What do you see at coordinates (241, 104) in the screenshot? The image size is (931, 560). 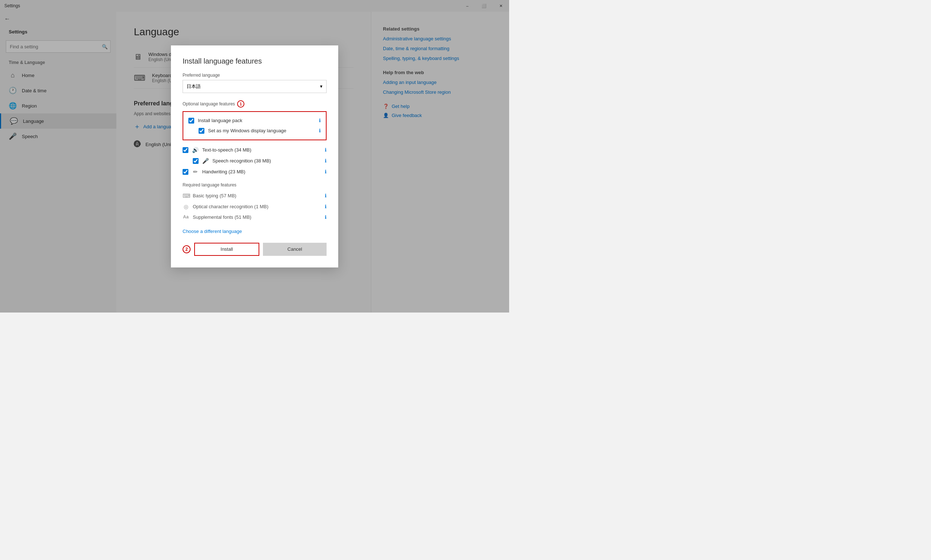 I see `optional-badge: 1` at bounding box center [241, 104].